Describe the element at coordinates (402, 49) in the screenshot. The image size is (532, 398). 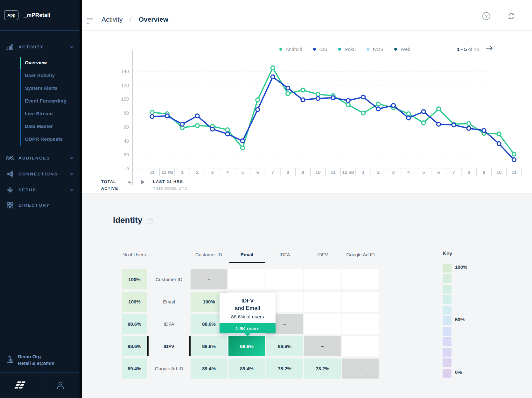
I see `legend-item-web: Web` at that location.